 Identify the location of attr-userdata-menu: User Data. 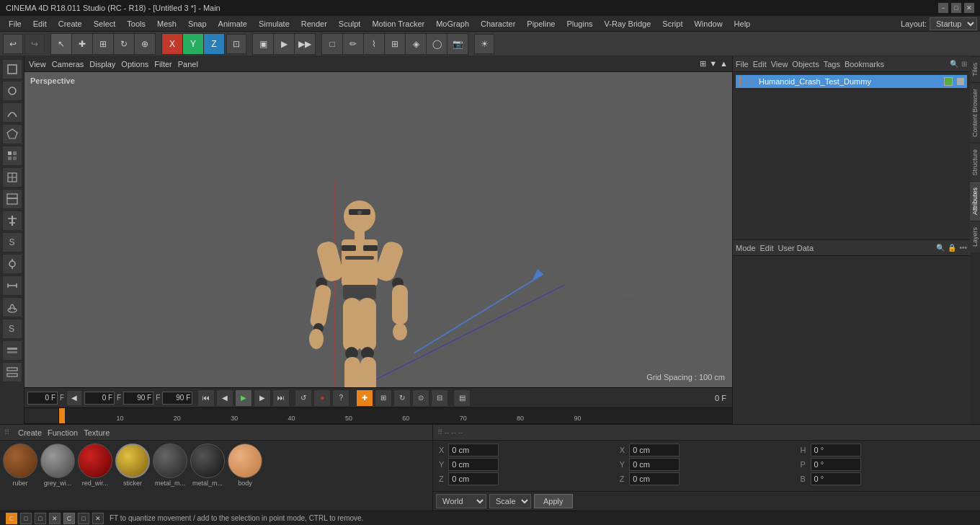
(796, 248).